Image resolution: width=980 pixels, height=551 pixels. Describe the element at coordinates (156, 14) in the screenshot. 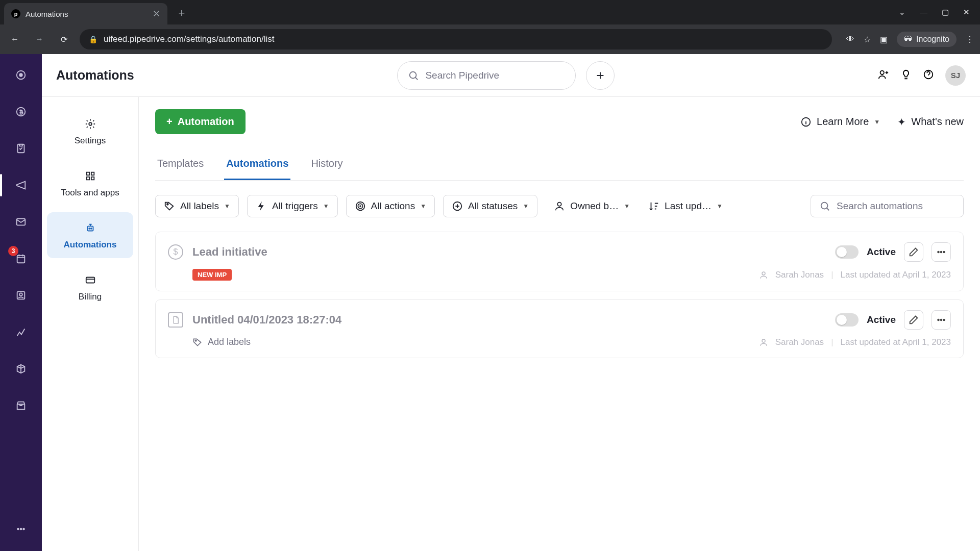

I see `close-tab-icon: ✕` at that location.